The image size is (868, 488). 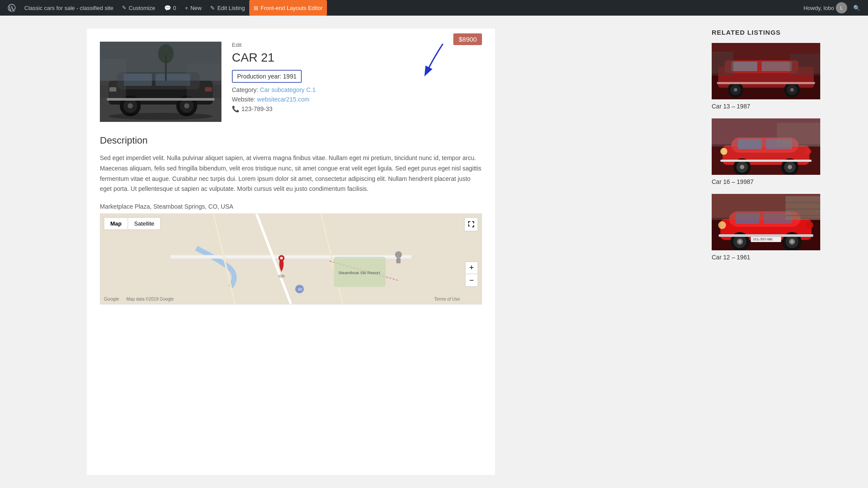 What do you see at coordinates (471, 224) in the screenshot?
I see `expand-icon` at bounding box center [471, 224].